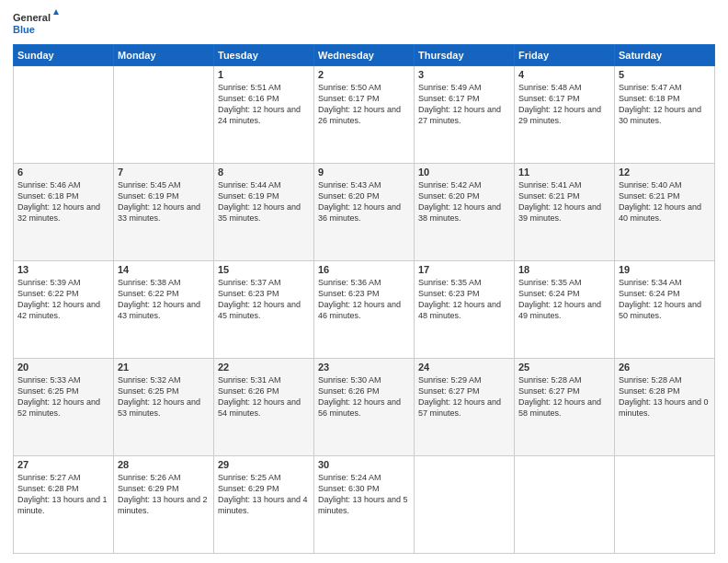 Image resolution: width=728 pixels, height=563 pixels. I want to click on day-number: 22, so click(264, 367).